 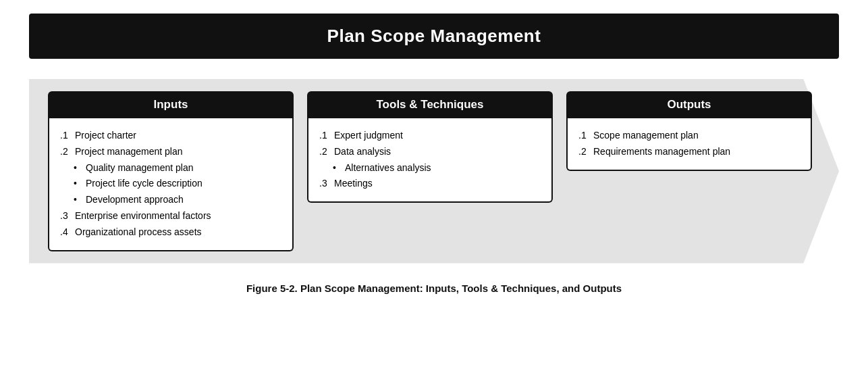 What do you see at coordinates (354, 184) in the screenshot?
I see `item-text: Meetings` at bounding box center [354, 184].